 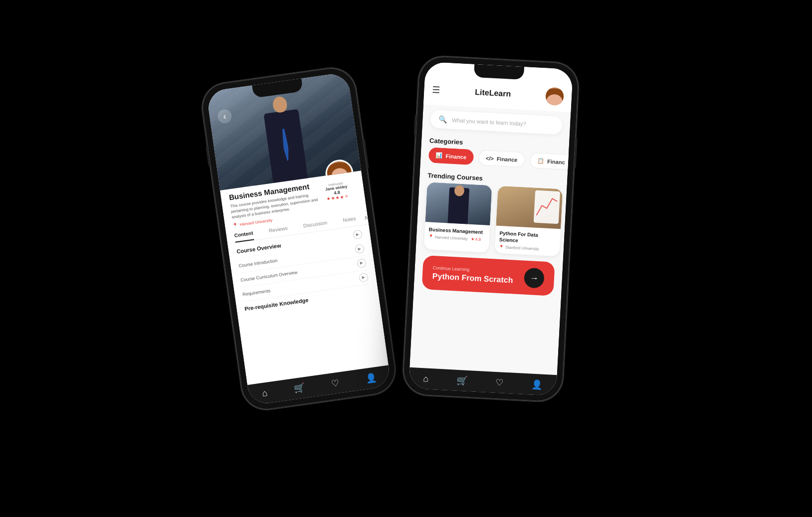 What do you see at coordinates (476, 239) in the screenshot?
I see `rating-business: ★ 4.8` at bounding box center [476, 239].